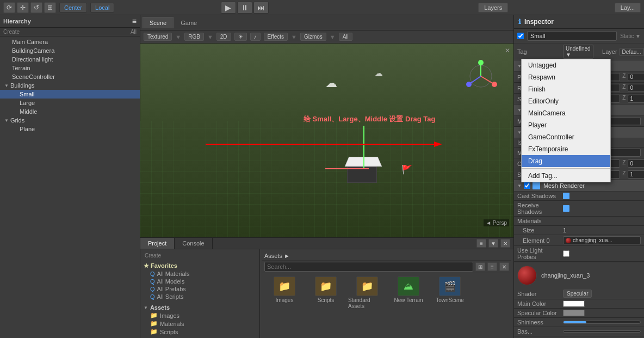 The height and width of the screenshot is (338, 644). What do you see at coordinates (565, 230) in the screenshot?
I see `mat-size-value: 1` at bounding box center [565, 230].